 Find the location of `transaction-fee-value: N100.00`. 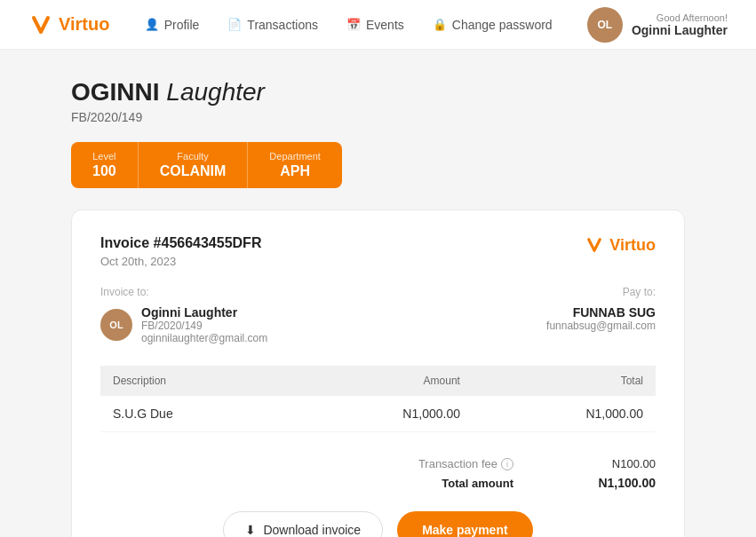

transaction-fee-value: N100.00 is located at coordinates (620, 463).